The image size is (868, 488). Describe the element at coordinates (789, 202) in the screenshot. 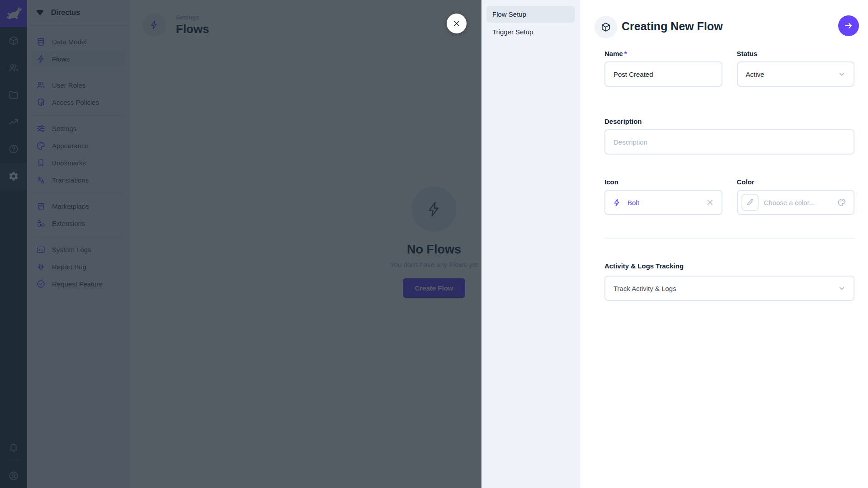

I see `color-placeholder: Choose a color...` at that location.